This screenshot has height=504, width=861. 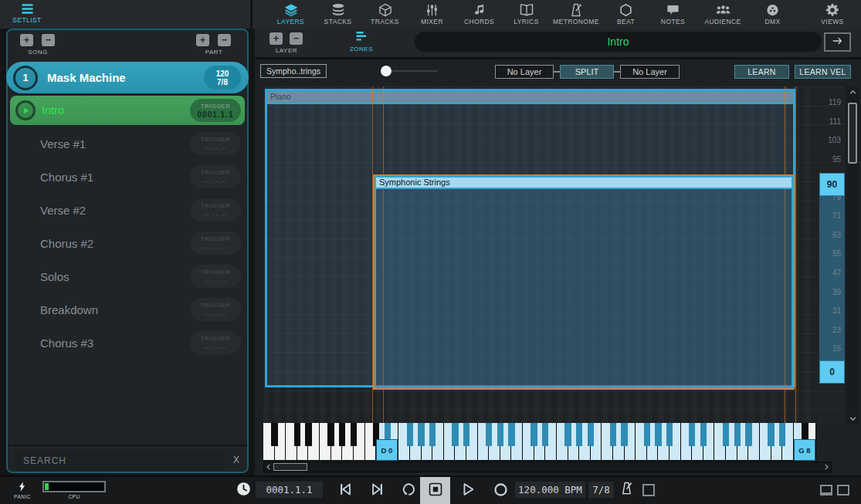 I want to click on toolbar-item-stacks: STACKS, so click(x=338, y=14).